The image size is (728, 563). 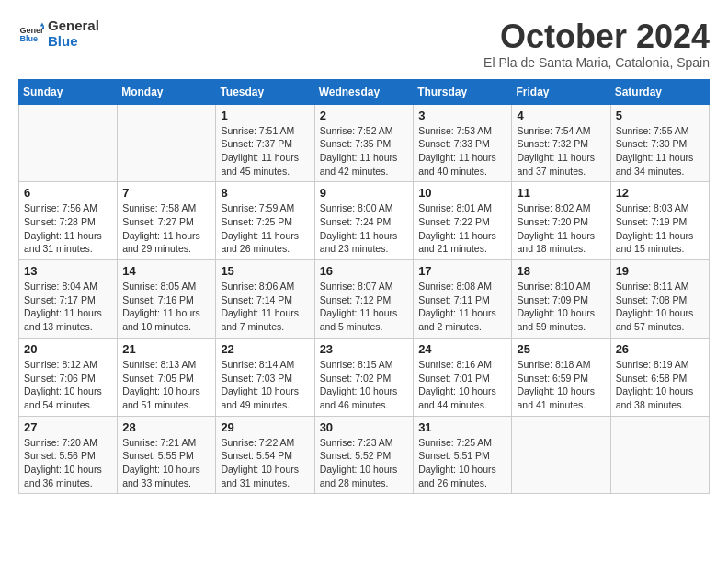 What do you see at coordinates (660, 350) in the screenshot?
I see `day-number: 26` at bounding box center [660, 350].